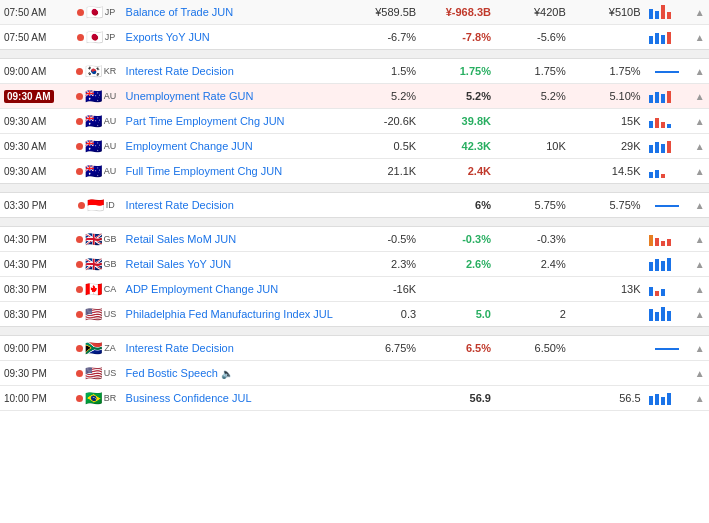 The image size is (709, 523). What do you see at coordinates (189, 398) in the screenshot?
I see `event-link: Business Confidence JUL` at bounding box center [189, 398].